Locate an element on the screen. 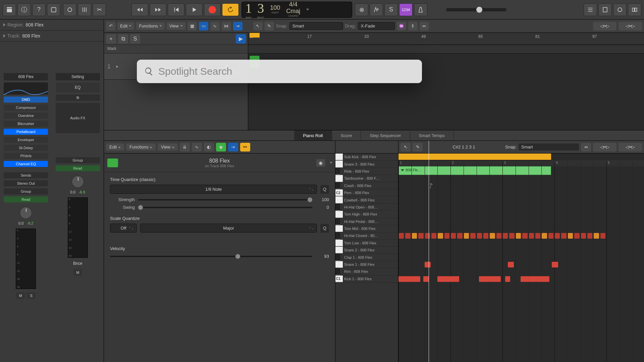 The width and height of the screenshot is (644, 362). drag-dropdown: X-Fade is located at coordinates (376, 26).